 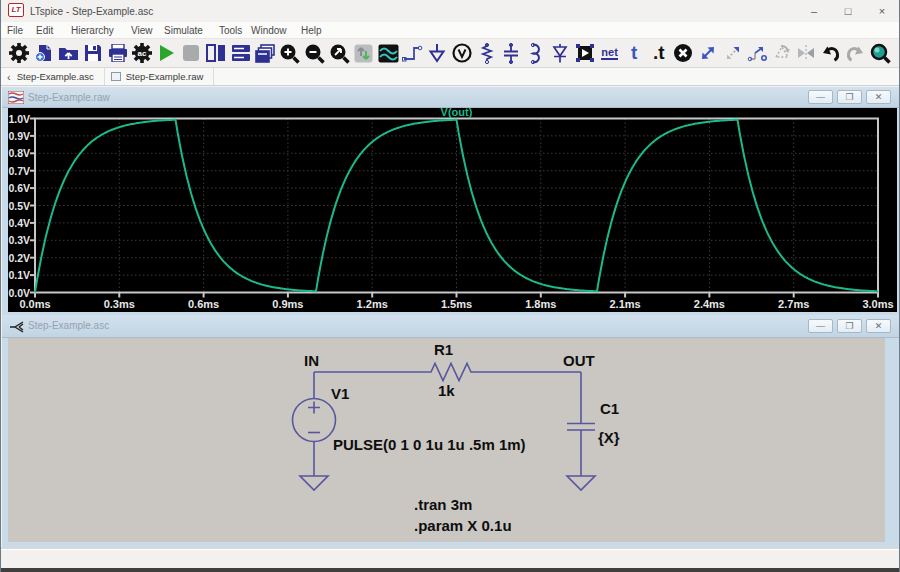 I want to click on v1-ref: V1, so click(x=340, y=394).